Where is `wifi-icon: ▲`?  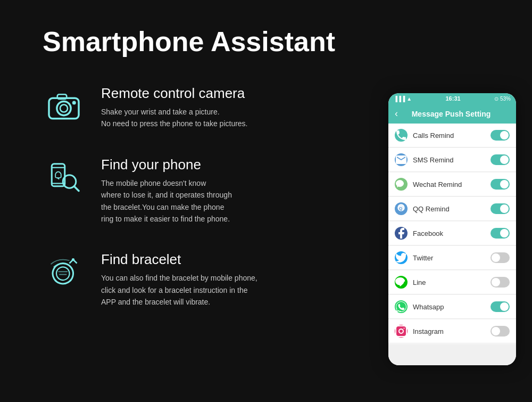 wifi-icon: ▲ is located at coordinates (409, 99).